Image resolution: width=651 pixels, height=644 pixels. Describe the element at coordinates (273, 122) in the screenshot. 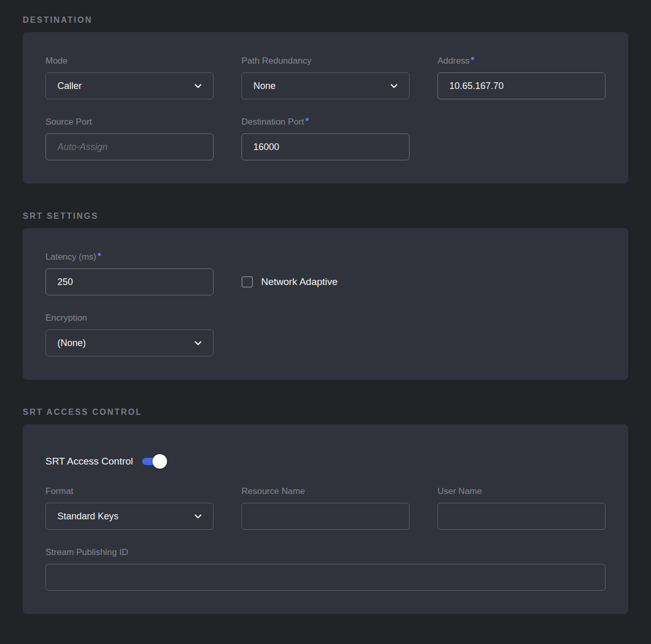

I see `destination-port-label-text: Destination Port` at that location.